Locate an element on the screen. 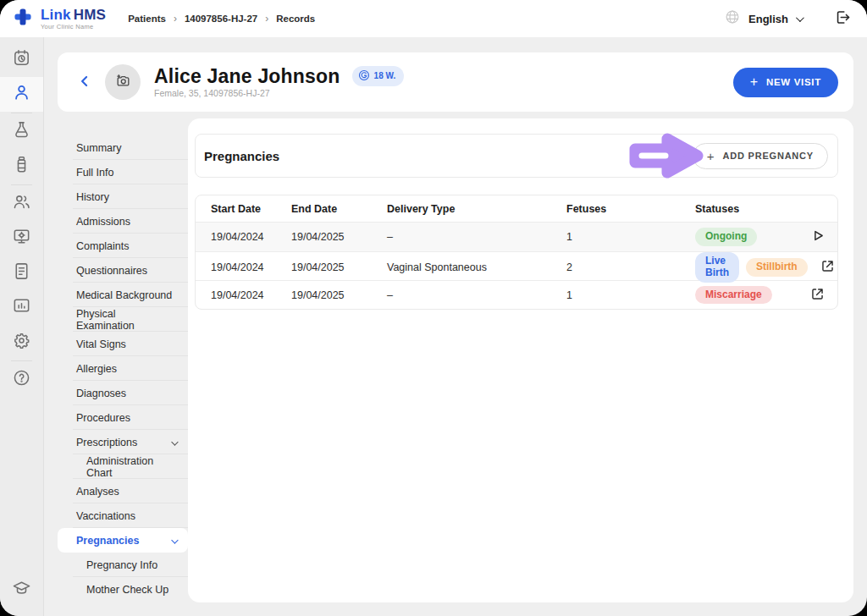  graduation-cap-icon is located at coordinates (22, 591).